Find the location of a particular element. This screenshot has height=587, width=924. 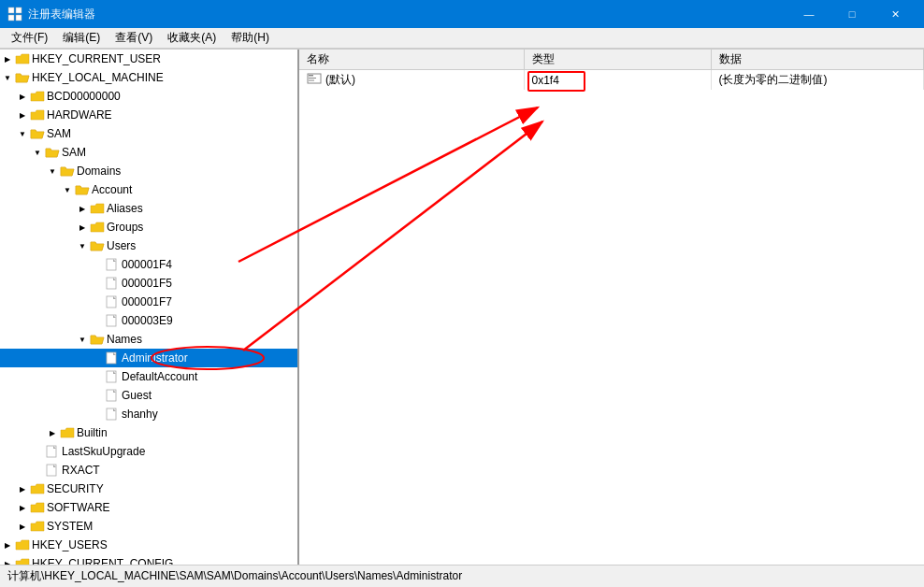

menu-favorites: 收藏夹(A) is located at coordinates (192, 37).